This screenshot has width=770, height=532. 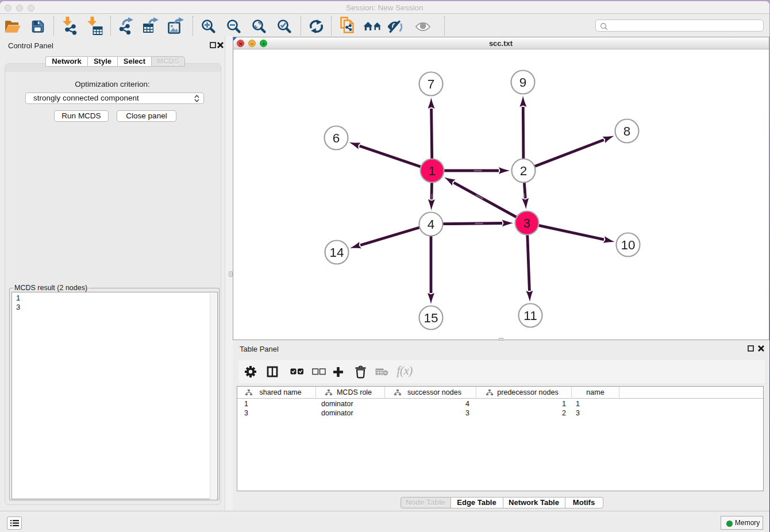 I want to click on svg-text: 2, so click(x=523, y=171).